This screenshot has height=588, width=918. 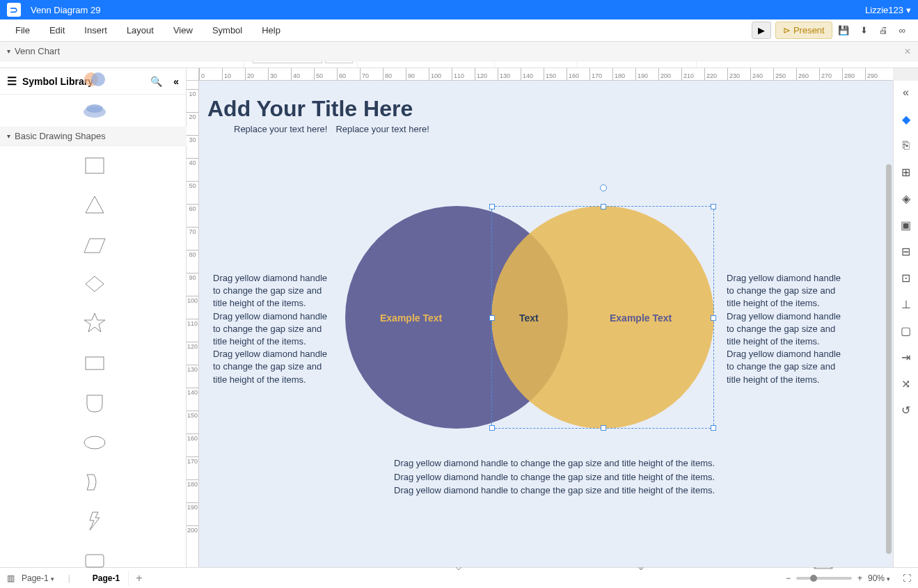 What do you see at coordinates (889, 359) in the screenshot?
I see `vertical-scrollbar` at bounding box center [889, 359].